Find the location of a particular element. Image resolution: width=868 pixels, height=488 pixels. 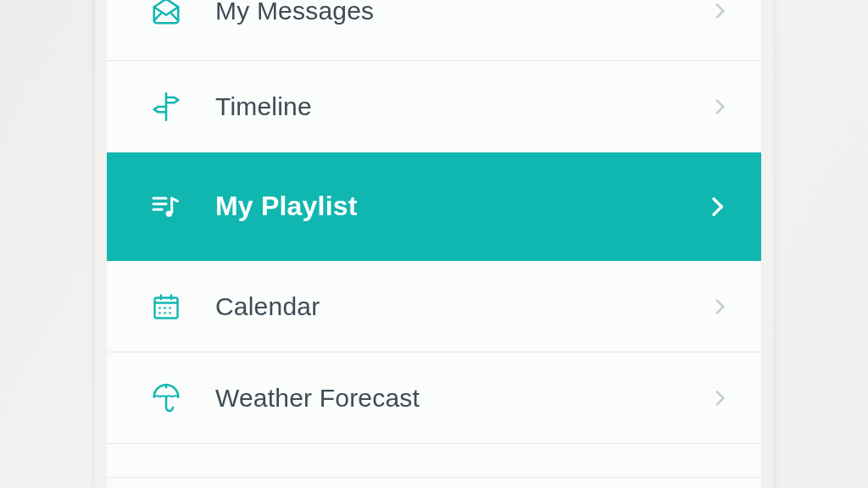

menu-item-label: Timeline is located at coordinates (264, 107).